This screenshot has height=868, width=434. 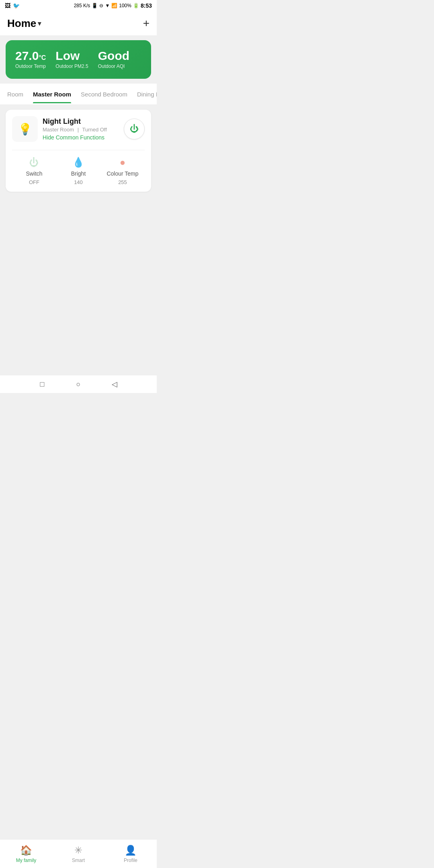 I want to click on bright-label: Bright, so click(x=79, y=174).